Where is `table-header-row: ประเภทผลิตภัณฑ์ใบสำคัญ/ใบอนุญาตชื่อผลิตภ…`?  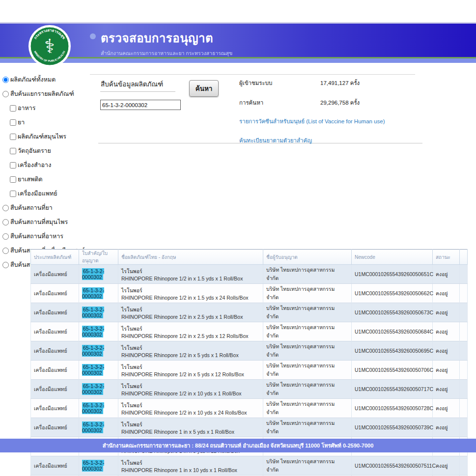 table-header-row: ประเภทผลิตภัณฑ์ใบสำคัญ/ใบอนุญาตชื่อผลิตภ… is located at coordinates (250, 257).